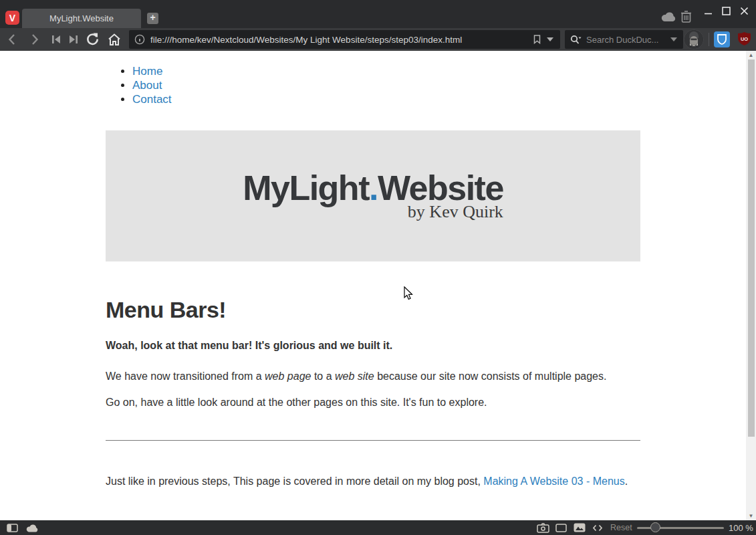 The height and width of the screenshot is (535, 756). What do you see at coordinates (751, 516) in the screenshot?
I see `scroll-down-icon: ▼` at bounding box center [751, 516].